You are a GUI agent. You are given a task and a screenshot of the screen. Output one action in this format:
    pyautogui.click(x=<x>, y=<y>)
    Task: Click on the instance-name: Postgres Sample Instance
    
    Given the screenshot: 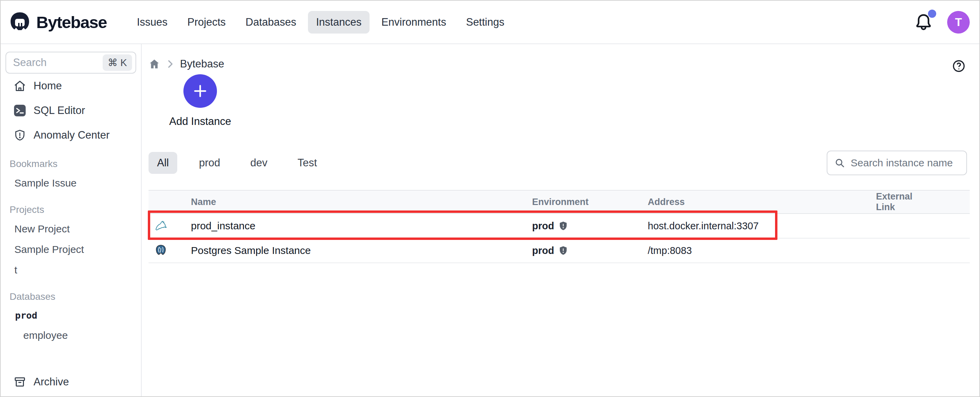 What is the action you would take?
    pyautogui.click(x=361, y=250)
    